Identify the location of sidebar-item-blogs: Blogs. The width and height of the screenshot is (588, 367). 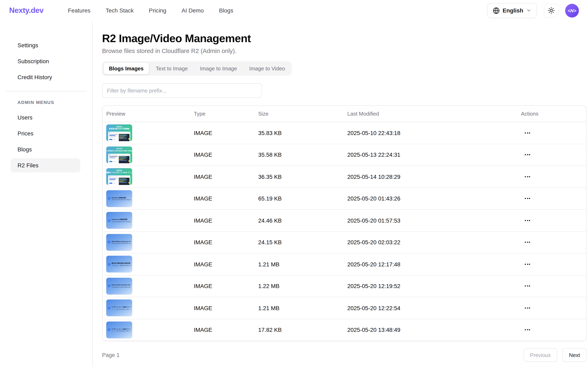
(45, 150).